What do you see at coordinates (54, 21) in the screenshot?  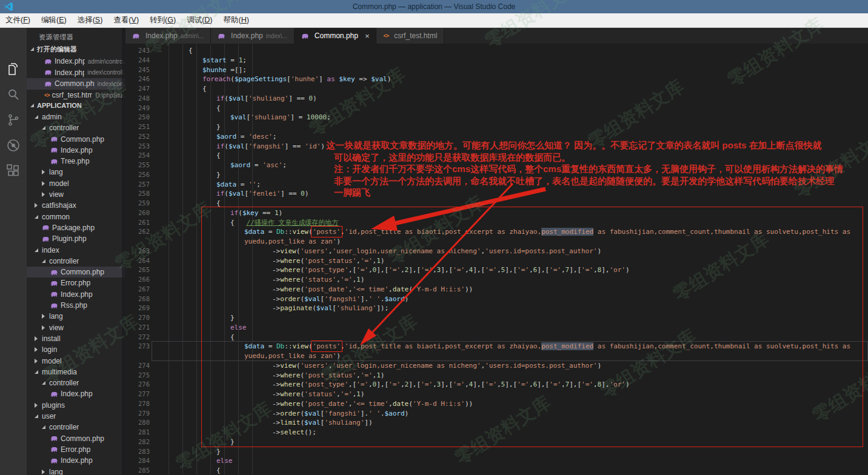 I see `menu-item-e: 编辑(E)` at bounding box center [54, 21].